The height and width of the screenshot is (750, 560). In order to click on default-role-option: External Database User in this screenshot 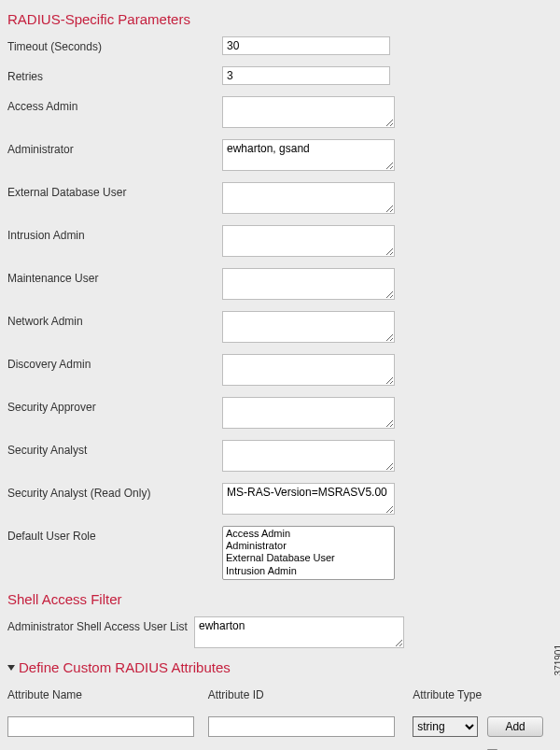, I will do `click(308, 559)`.